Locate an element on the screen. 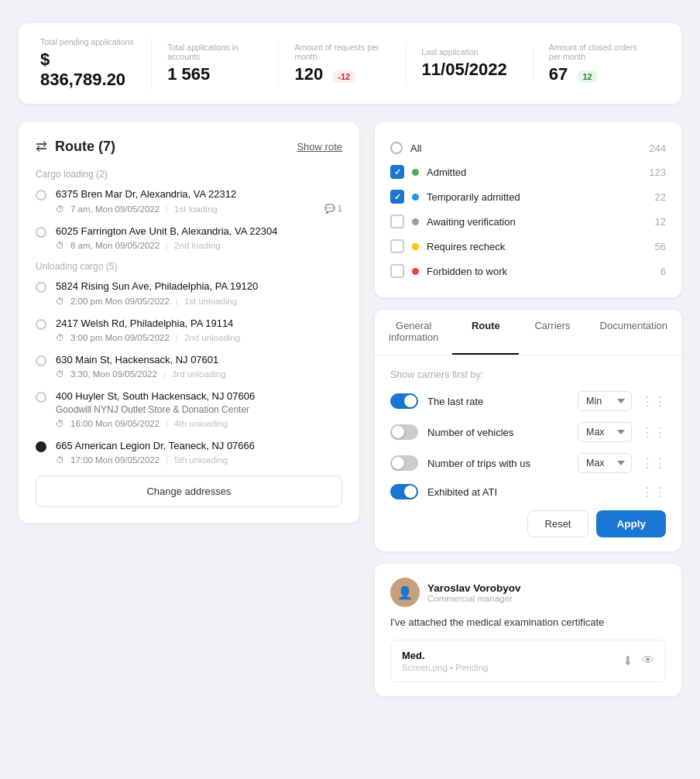  filter-row-recheck: Requires recheck 56 is located at coordinates (528, 246).